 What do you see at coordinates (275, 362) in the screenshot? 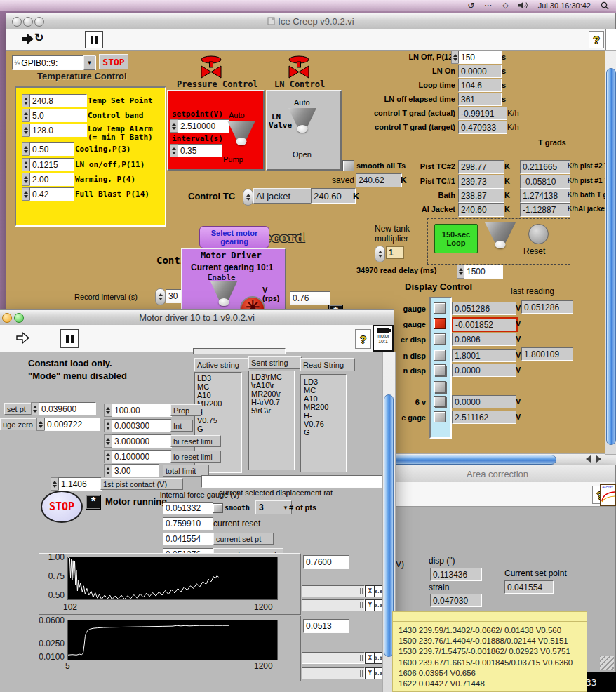
I see `sent-string-header: Sent string` at bounding box center [275, 362].